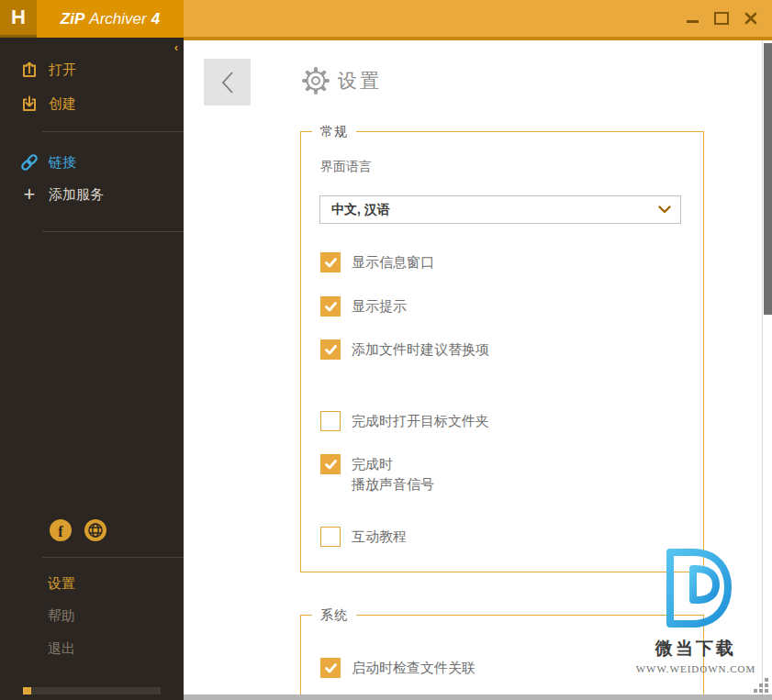 The height and width of the screenshot is (700, 772). I want to click on checkbox-row-suggest-replace: 添加文件时建议替换项, so click(405, 350).